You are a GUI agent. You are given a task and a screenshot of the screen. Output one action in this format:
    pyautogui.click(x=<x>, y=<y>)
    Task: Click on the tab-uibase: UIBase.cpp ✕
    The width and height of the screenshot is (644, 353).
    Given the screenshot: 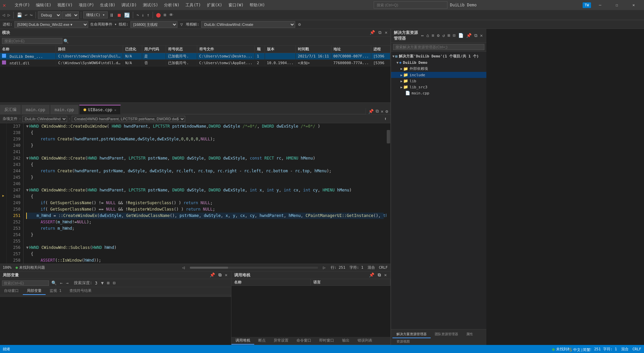 What is the action you would take?
    pyautogui.click(x=100, y=109)
    